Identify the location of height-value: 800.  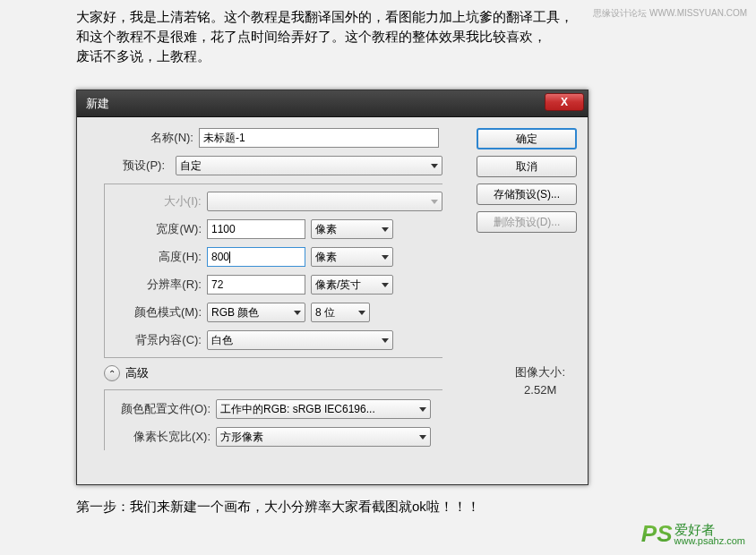
(220, 257).